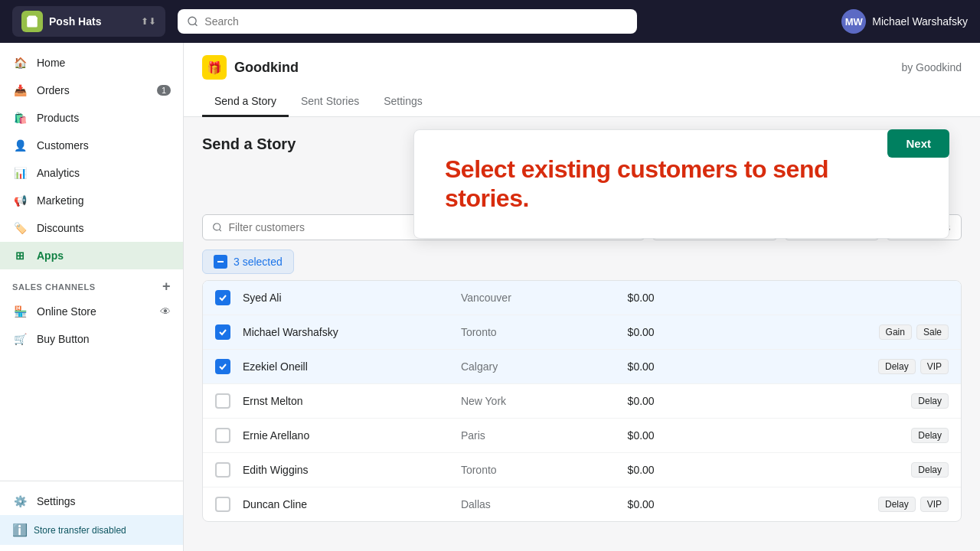 The image size is (980, 551). What do you see at coordinates (854, 21) in the screenshot?
I see `avatar: MW` at bounding box center [854, 21].